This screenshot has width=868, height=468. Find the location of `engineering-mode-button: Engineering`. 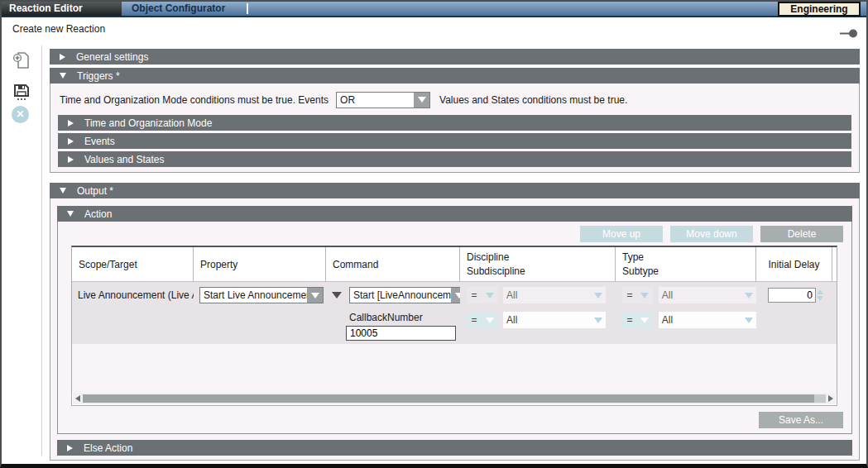

engineering-mode-button: Engineering is located at coordinates (819, 9).